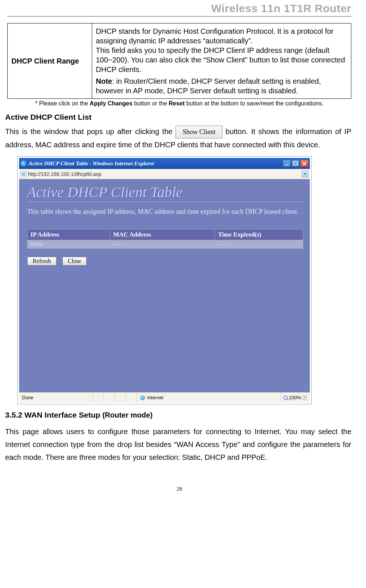  Describe the element at coordinates (296, 163) in the screenshot. I see `maximize-button` at that location.